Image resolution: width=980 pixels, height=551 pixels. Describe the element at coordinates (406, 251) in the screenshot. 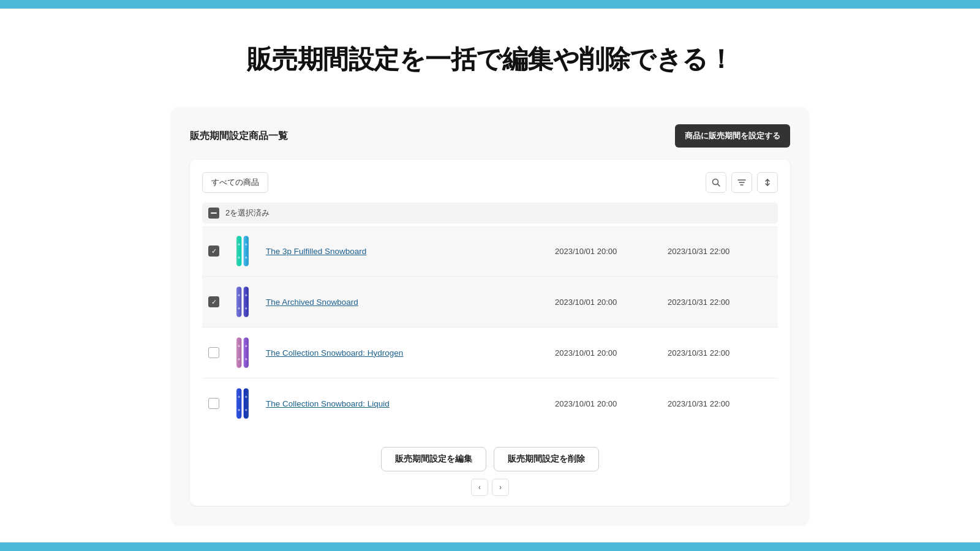

I see `product-name: The 3p Fulfilled Snowboard` at that location.